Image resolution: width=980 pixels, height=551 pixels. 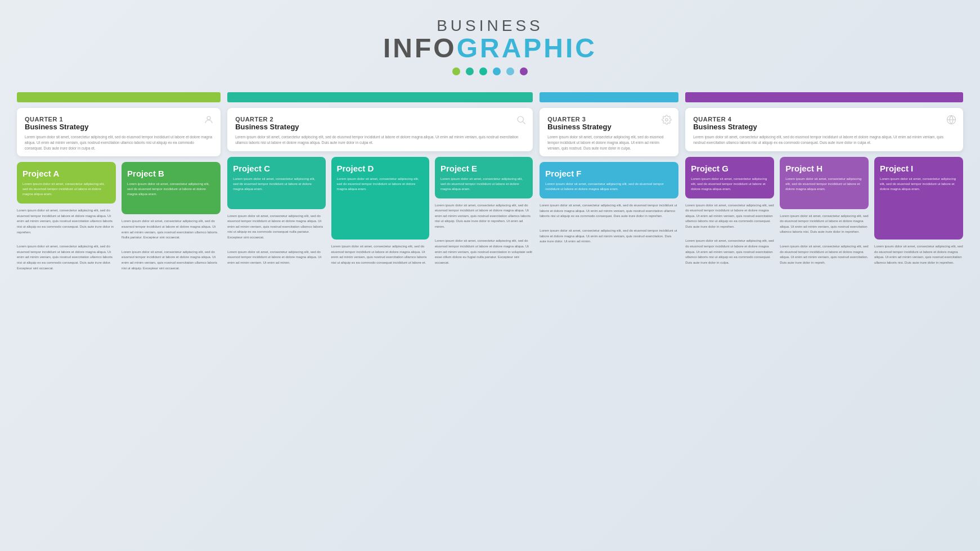 I want to click on proj-h-text2: Lorem ipsum dolor sit amet, consectetur …, so click(x=824, y=255).